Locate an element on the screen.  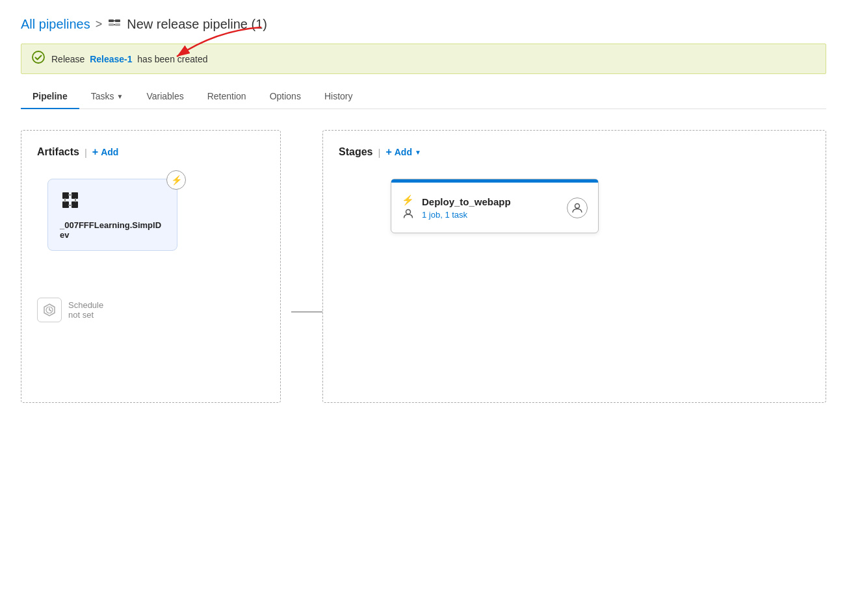
stage-trigger-icons: ⚡ is located at coordinates (408, 208).